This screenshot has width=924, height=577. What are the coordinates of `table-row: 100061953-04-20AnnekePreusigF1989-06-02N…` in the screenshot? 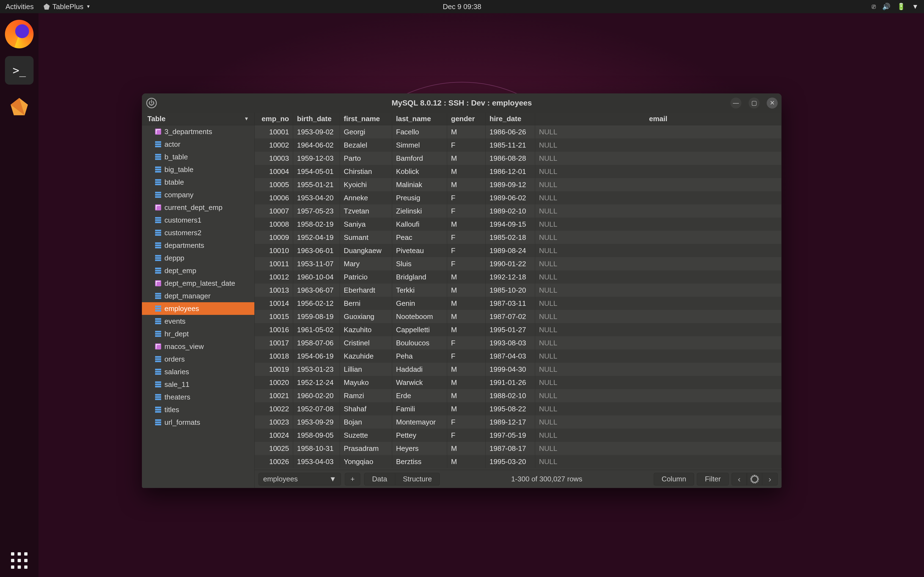 It's located at (518, 198).